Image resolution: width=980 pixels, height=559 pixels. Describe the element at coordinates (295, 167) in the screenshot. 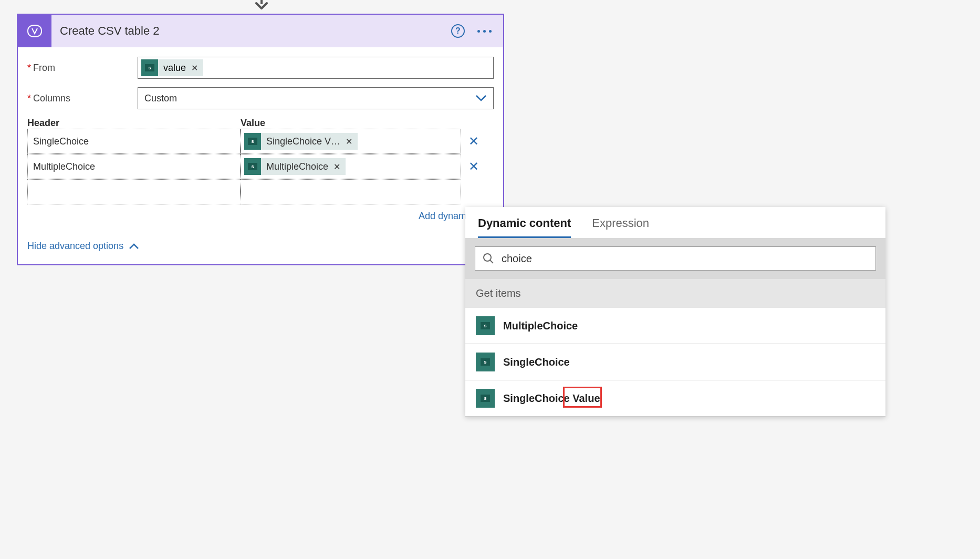

I see `value-token: s MultipleChoice ✕` at that location.